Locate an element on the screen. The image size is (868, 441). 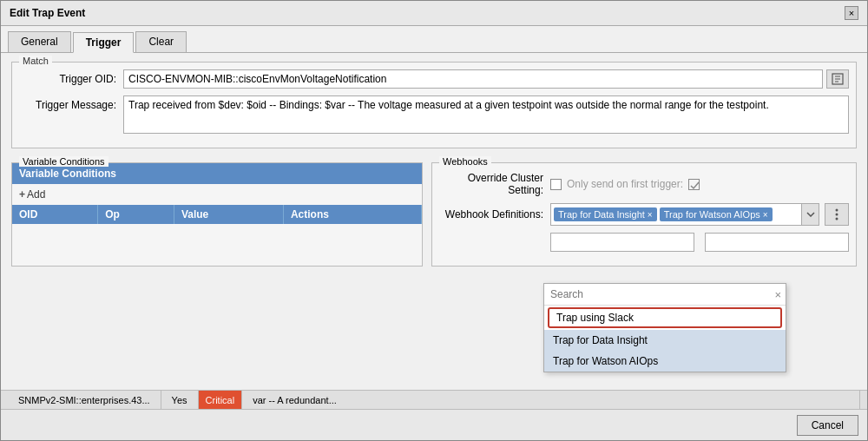
col-oid: OID is located at coordinates (56, 214).